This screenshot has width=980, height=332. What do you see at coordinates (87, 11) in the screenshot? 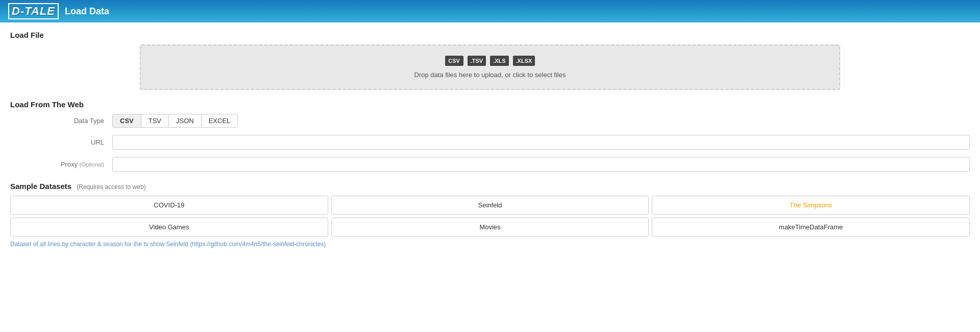
I see `page-title: Load Data` at bounding box center [87, 11].